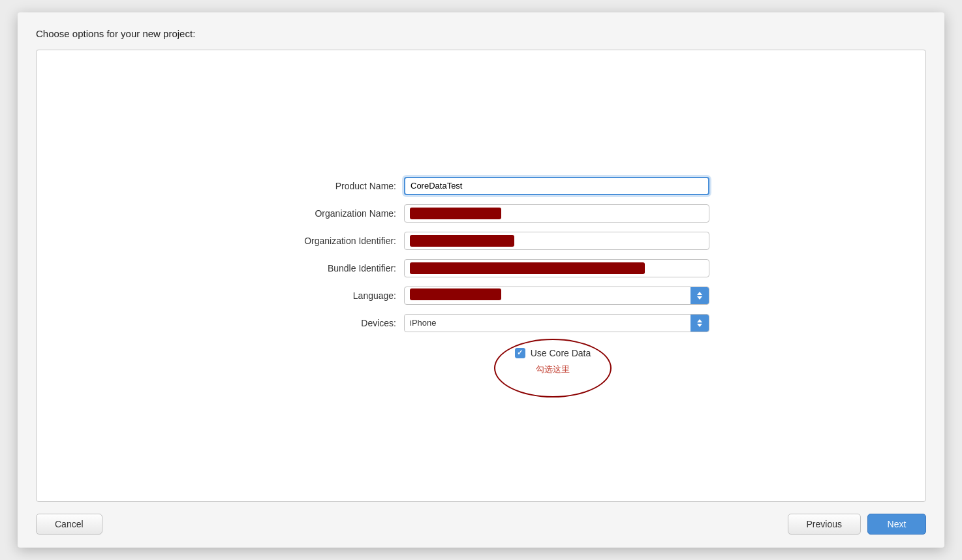  What do you see at coordinates (481, 524) in the screenshot?
I see `bottom-bar: Cancel Previous Next` at bounding box center [481, 524].